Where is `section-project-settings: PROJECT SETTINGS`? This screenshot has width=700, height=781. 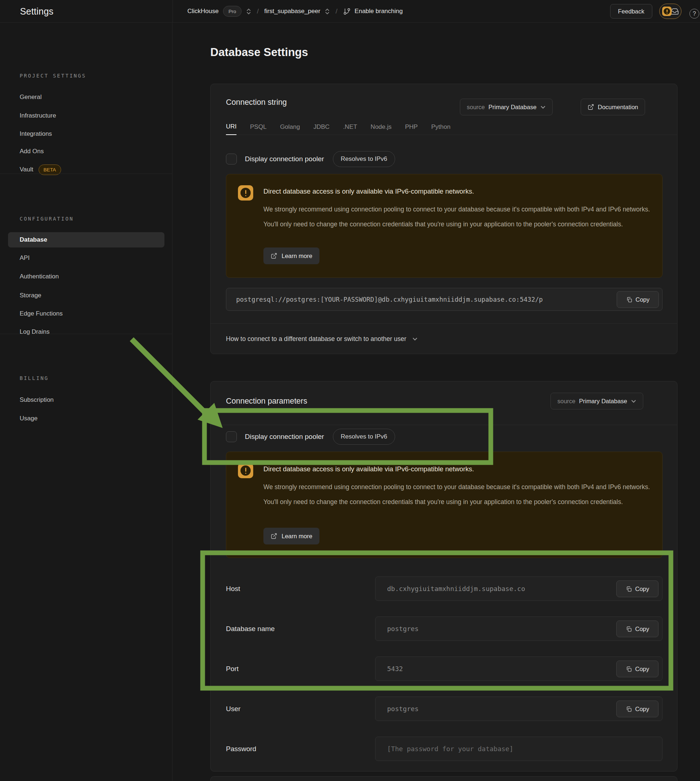 section-project-settings: PROJECT SETTINGS is located at coordinates (53, 75).